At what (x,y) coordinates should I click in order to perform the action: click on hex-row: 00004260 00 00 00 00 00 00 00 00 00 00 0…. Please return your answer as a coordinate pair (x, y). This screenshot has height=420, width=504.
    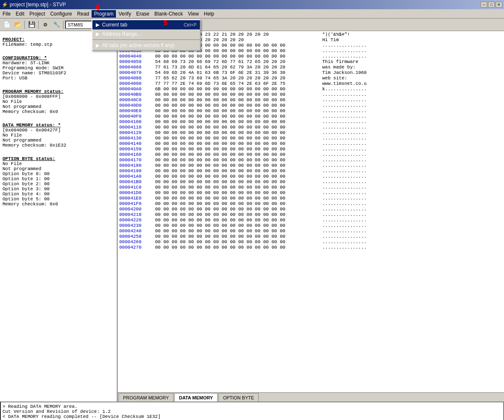
    Looking at the image, I should click on (311, 242).